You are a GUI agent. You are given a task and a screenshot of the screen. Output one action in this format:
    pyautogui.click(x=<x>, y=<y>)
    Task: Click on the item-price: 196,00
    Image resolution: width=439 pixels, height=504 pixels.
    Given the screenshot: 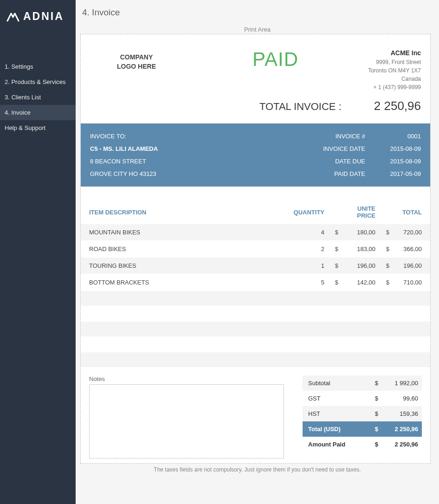 What is the action you would take?
    pyautogui.click(x=357, y=265)
    